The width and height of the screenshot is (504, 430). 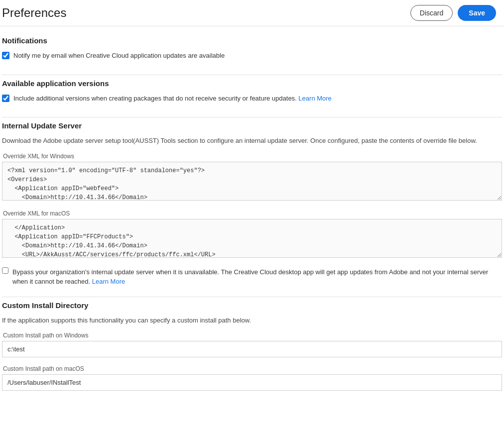 I want to click on available-versions-checkbox-label: Include additional versions when creatin…, so click(x=172, y=99).